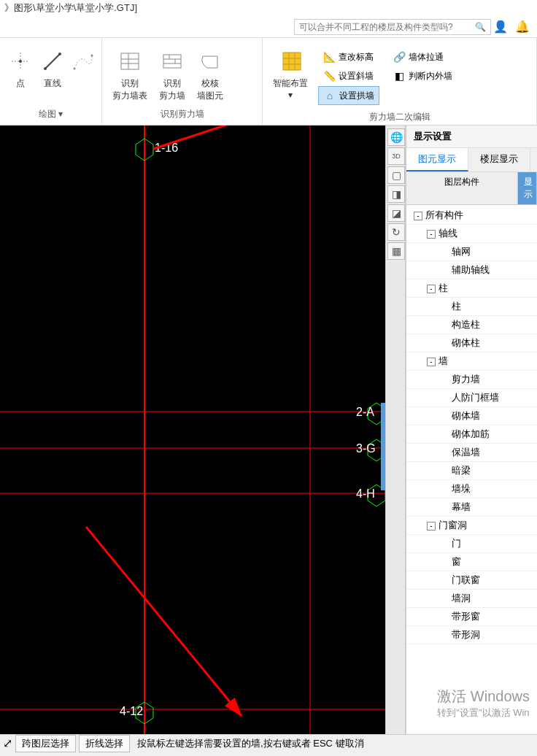 The width and height of the screenshot is (537, 756). What do you see at coordinates (471, 508) in the screenshot?
I see `tree-row: 幕墙` at bounding box center [471, 508].